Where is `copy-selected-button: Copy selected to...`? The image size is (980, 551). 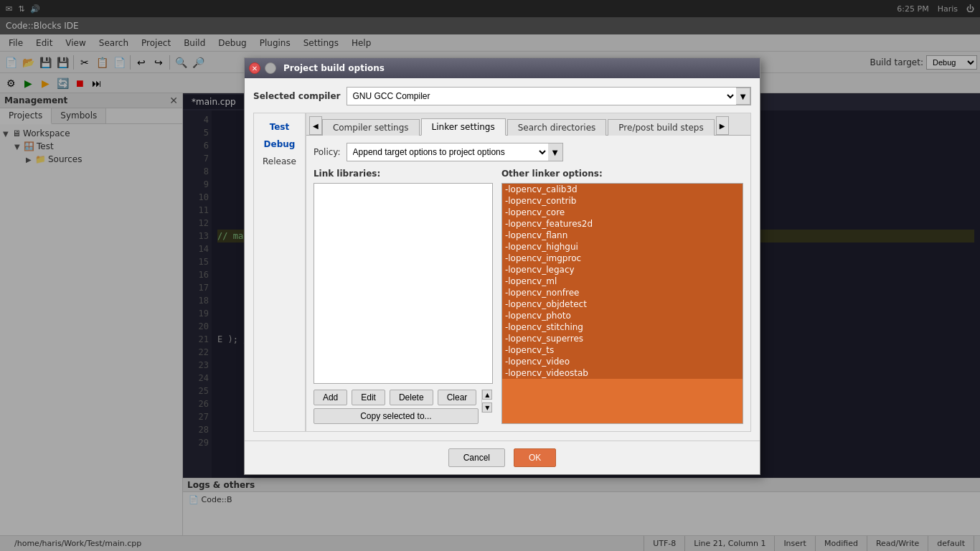 copy-selected-button: Copy selected to... is located at coordinates (396, 416).